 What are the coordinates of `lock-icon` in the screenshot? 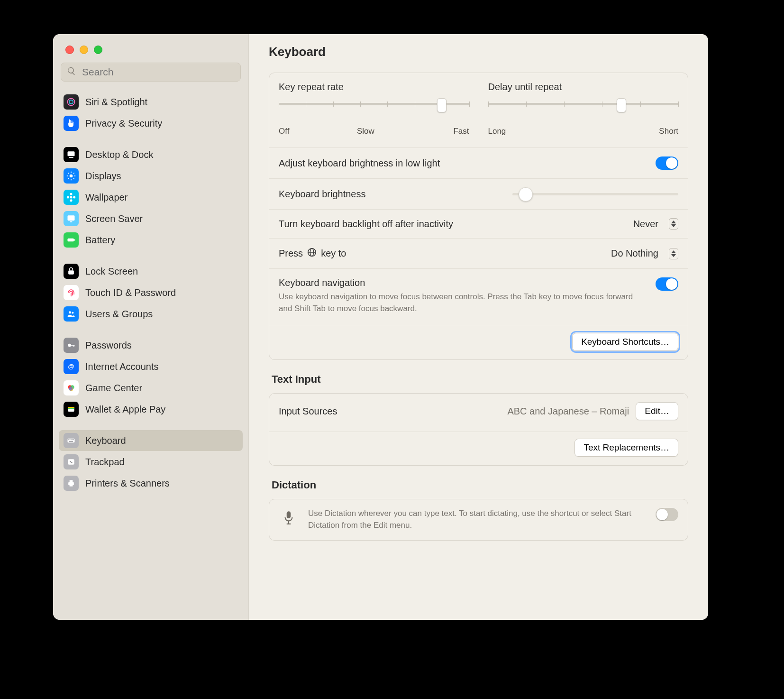 It's located at (71, 271).